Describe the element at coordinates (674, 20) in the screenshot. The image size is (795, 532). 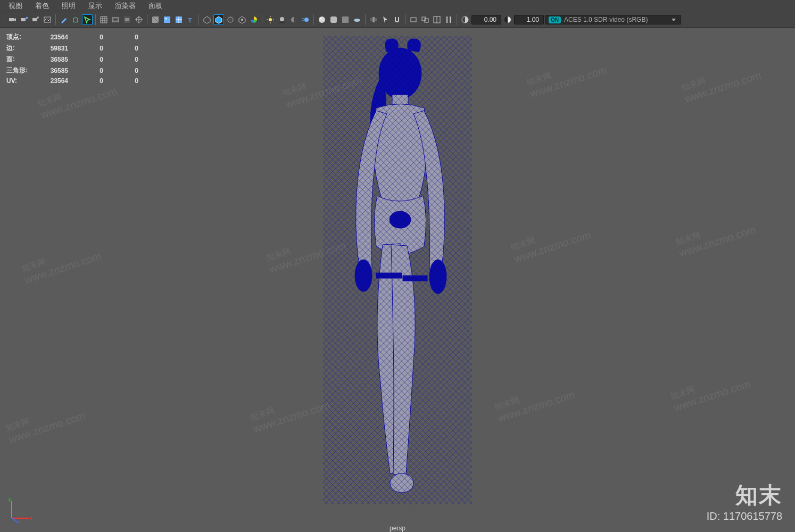
I see `chevron-down-icon` at that location.